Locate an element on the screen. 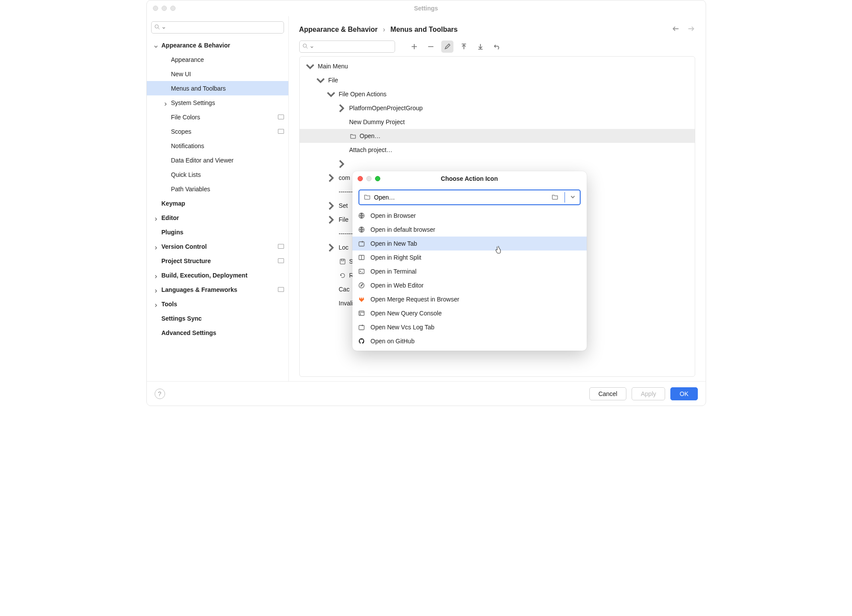  icon-option-label: Open in default browser is located at coordinates (403, 230).